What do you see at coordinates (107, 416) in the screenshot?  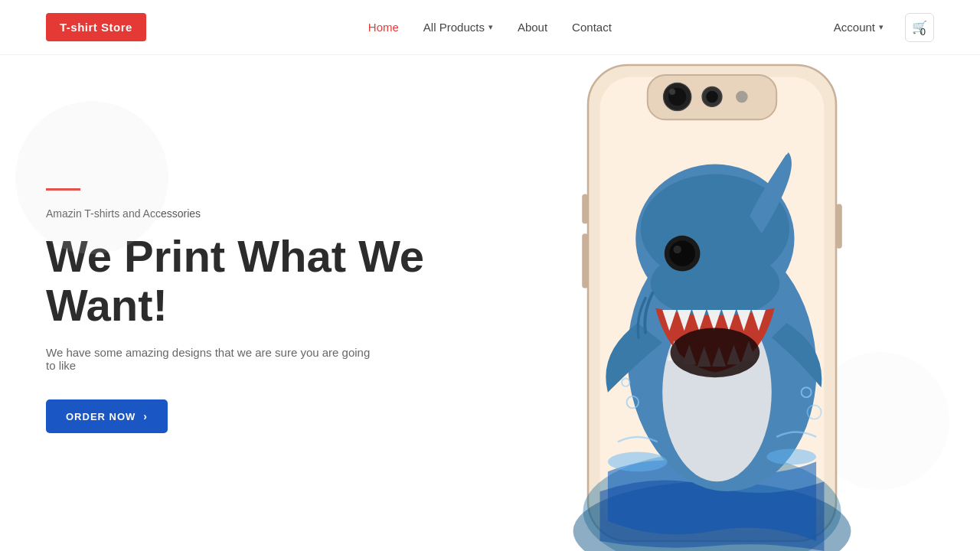 I see `order-now-button: ORDER NOW ›` at bounding box center [107, 416].